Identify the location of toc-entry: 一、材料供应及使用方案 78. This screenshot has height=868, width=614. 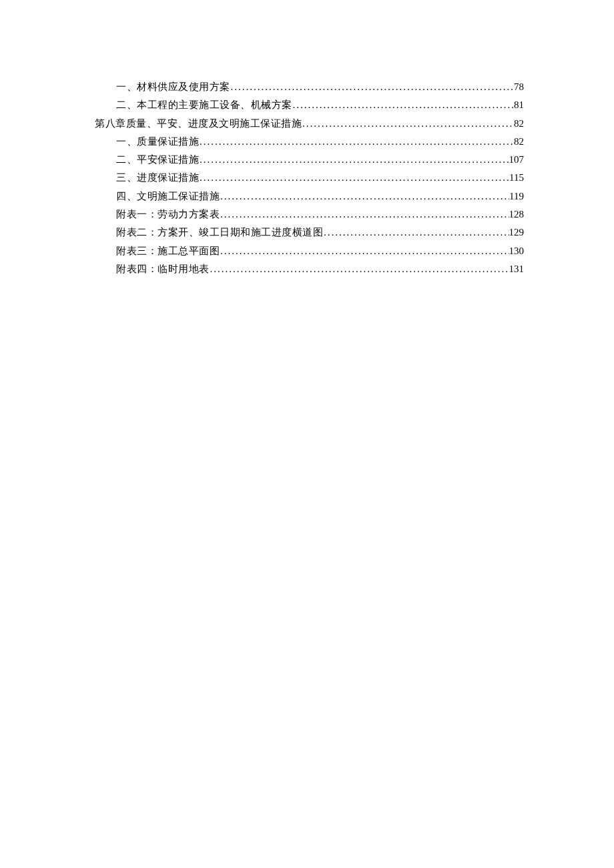
(320, 87).